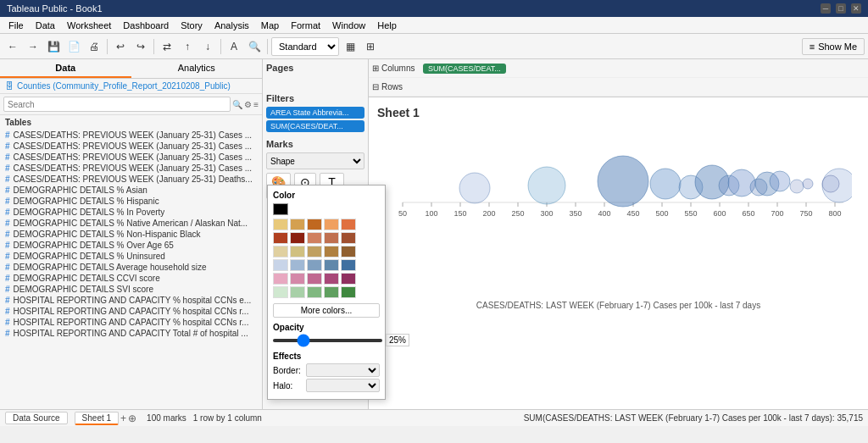 The image size is (868, 443). What do you see at coordinates (53, 47) in the screenshot?
I see `save-button: 💾` at bounding box center [53, 47].